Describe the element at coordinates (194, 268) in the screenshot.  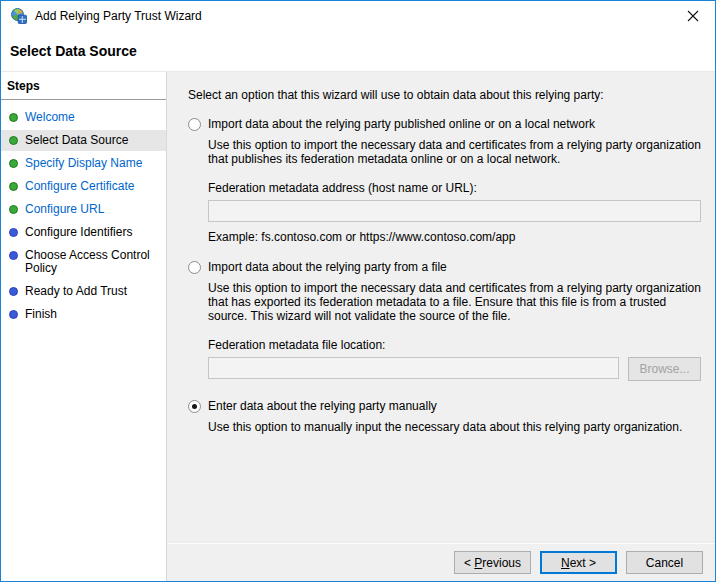
I see `radio-import-file` at that location.